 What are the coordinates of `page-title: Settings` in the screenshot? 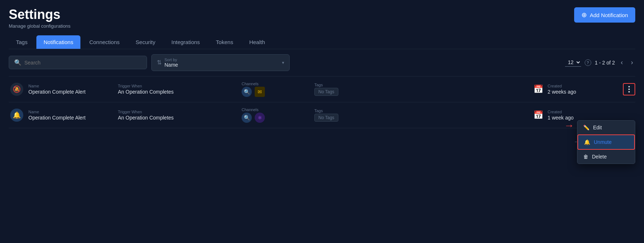 It's located at (40, 15).